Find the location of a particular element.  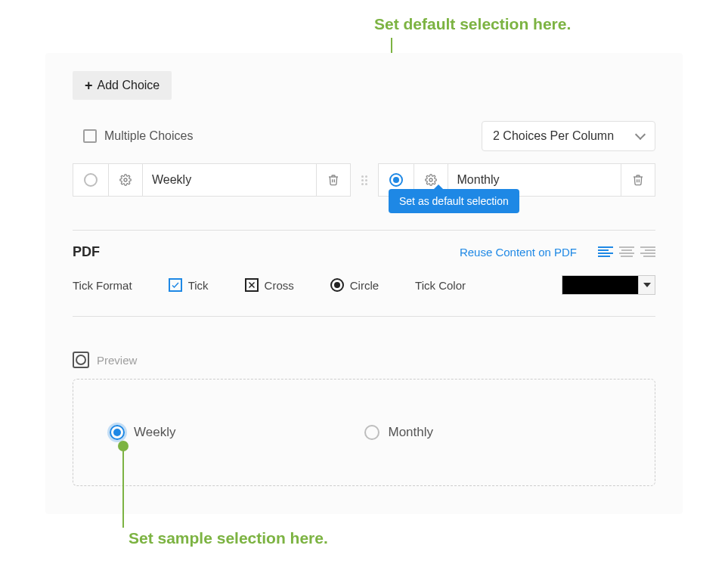

preview-option: Weekly is located at coordinates (237, 432).